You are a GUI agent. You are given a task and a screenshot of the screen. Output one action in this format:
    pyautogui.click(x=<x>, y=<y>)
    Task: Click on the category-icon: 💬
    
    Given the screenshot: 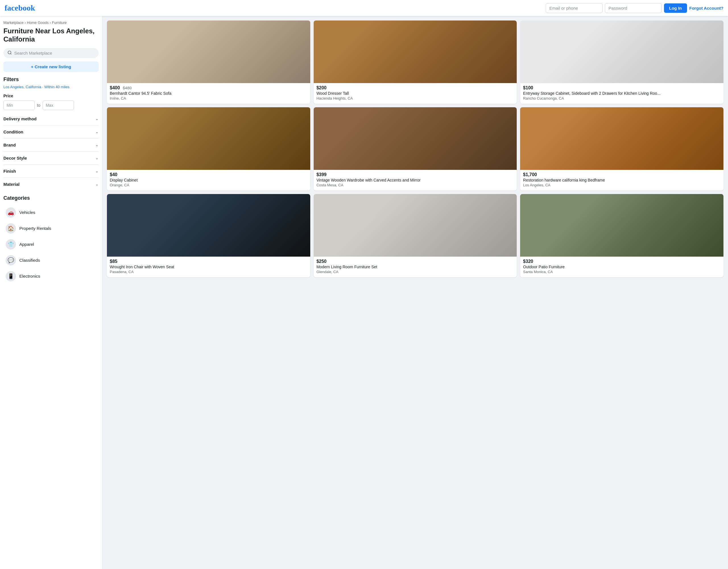 What is the action you would take?
    pyautogui.click(x=11, y=260)
    